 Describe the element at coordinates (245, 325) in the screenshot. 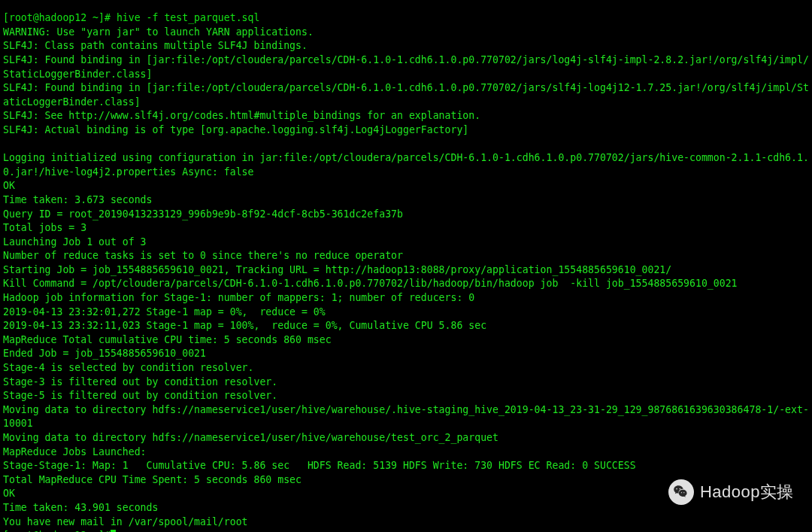

I see `output-line: 2019-04-13 23:32:11,023 Stage-1 map = 10…` at that location.